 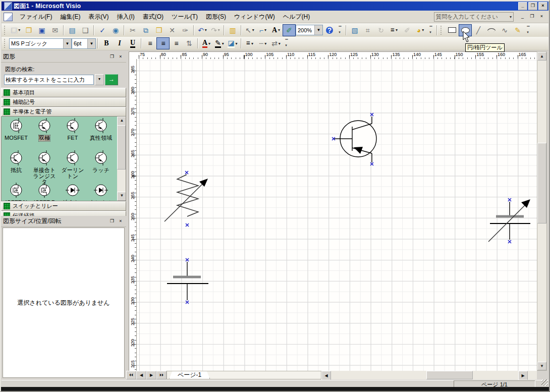 I want to click on capacitor-shape, so click(x=188, y=281).